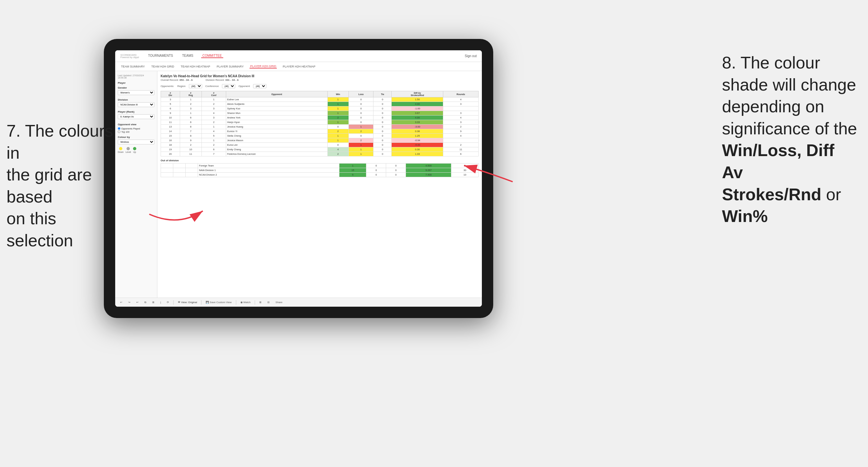 Image resolution: width=868 pixels, height=467 pixels. What do you see at coordinates (320, 145) in the screenshot?
I see `table-row: 1822Euna Lee010-5.002` at bounding box center [320, 145].